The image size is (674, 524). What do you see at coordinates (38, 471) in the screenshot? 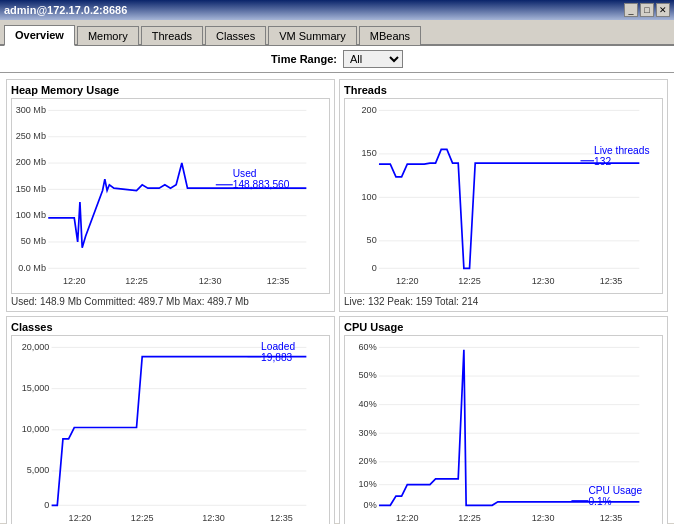
I see `y-label: 5,000` at bounding box center [38, 471].